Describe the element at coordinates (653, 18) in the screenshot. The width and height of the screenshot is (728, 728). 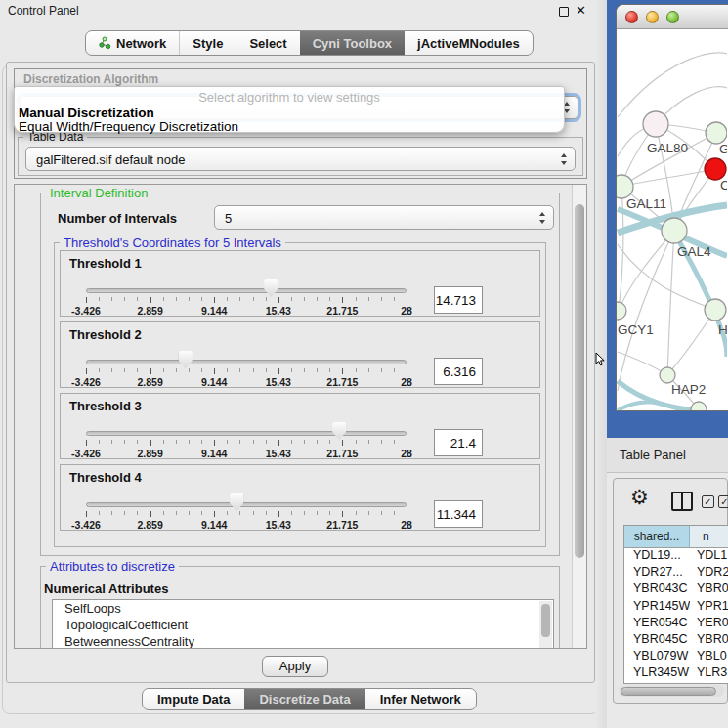
I see `minimize-traffic-light-icon` at that location.